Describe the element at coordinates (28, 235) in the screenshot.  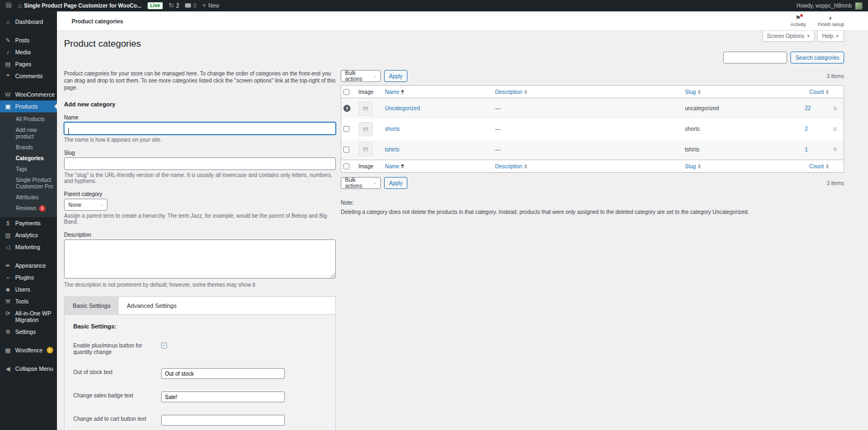
I see `sidebar-item-analytics: ▥ Analytics` at that location.